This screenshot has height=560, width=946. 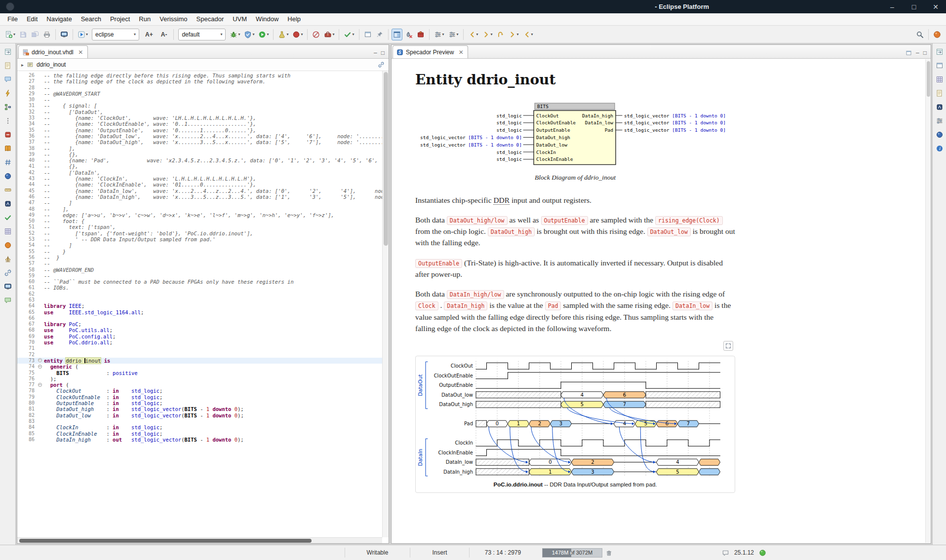 What do you see at coordinates (199, 385) in the screenshot?
I see `code-line-77: 77− port (` at bounding box center [199, 385].